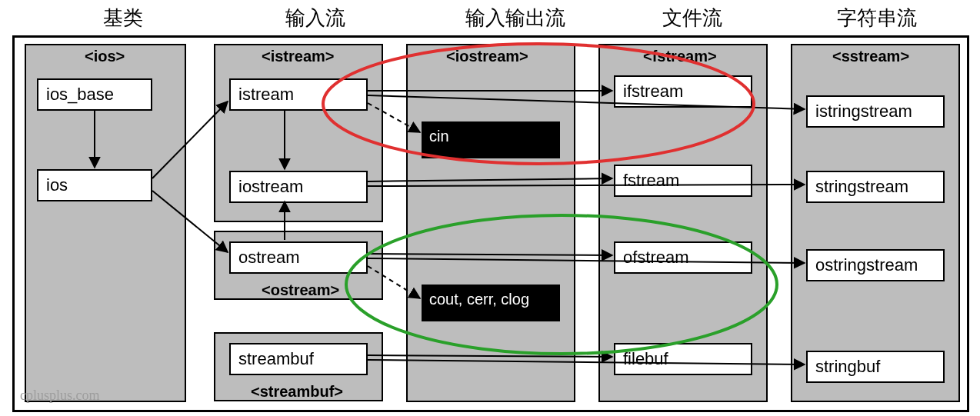 This screenshot has width=980, height=416. I want to click on node-stringstream: stringstream, so click(875, 187).